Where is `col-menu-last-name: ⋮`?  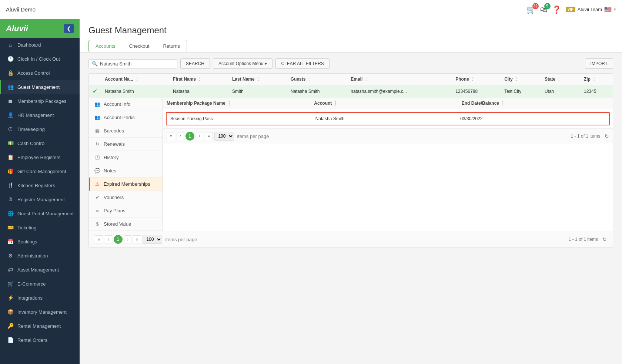
col-menu-last-name: ⋮ is located at coordinates (258, 79).